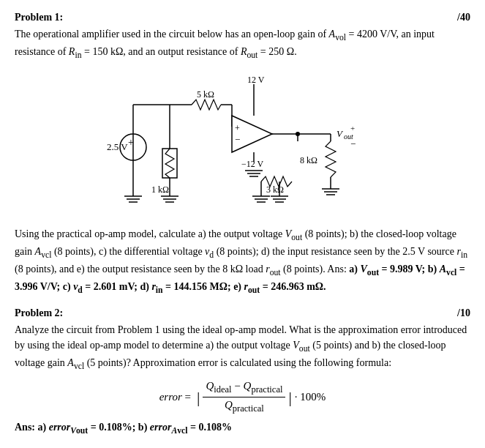 This screenshot has height=448, width=485. What do you see at coordinates (198, 397) in the screenshot?
I see `abs-bar-left: |` at bounding box center [198, 397].